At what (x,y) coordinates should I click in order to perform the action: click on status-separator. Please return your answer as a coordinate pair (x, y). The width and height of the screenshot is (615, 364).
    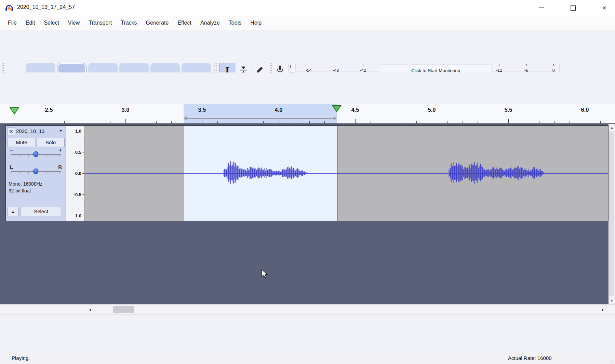
    Looking at the image, I should click on (502, 358).